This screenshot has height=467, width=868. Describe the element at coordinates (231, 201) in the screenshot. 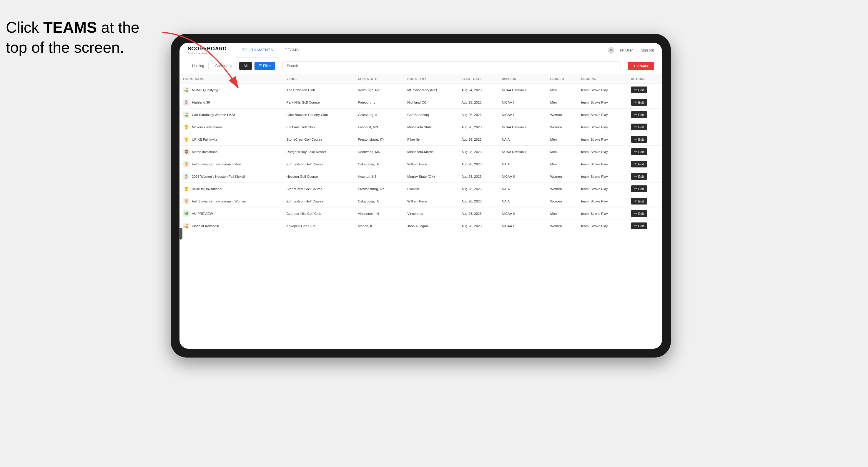

I see `cell-event-name: 🏆 Fall Statesmen Invitational - Women` at that location.